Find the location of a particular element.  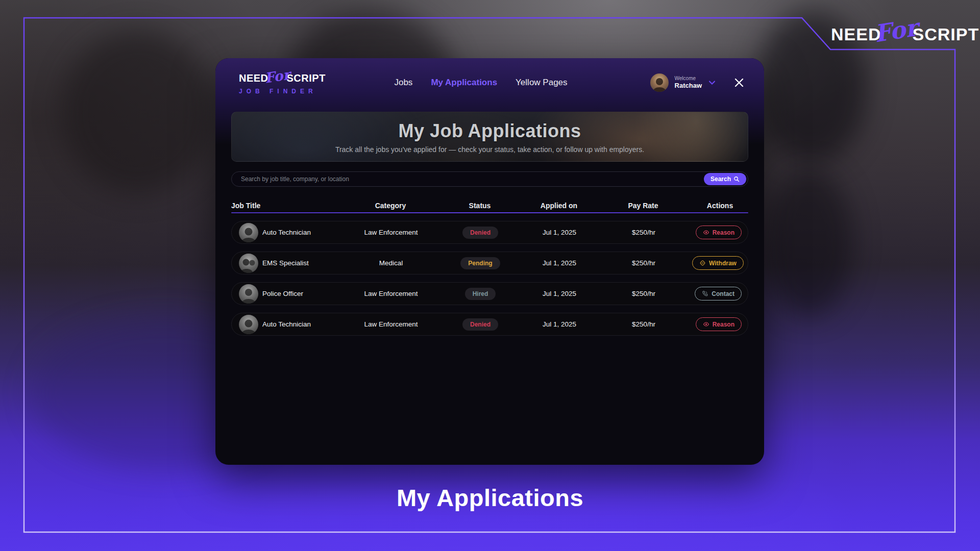

app-logo: NEED For SCRIPT JOB FINDER is located at coordinates (282, 83).